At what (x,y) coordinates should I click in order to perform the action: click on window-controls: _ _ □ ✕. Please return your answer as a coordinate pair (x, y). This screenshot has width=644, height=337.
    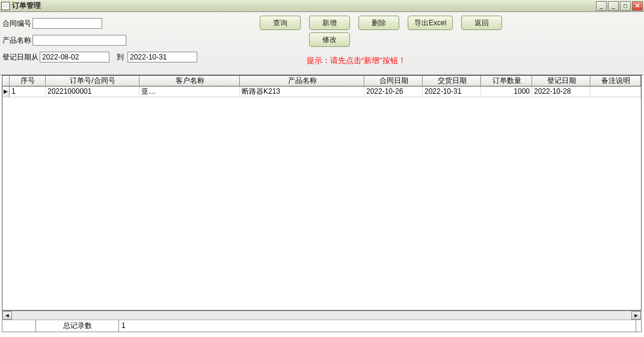
    Looking at the image, I should click on (619, 6).